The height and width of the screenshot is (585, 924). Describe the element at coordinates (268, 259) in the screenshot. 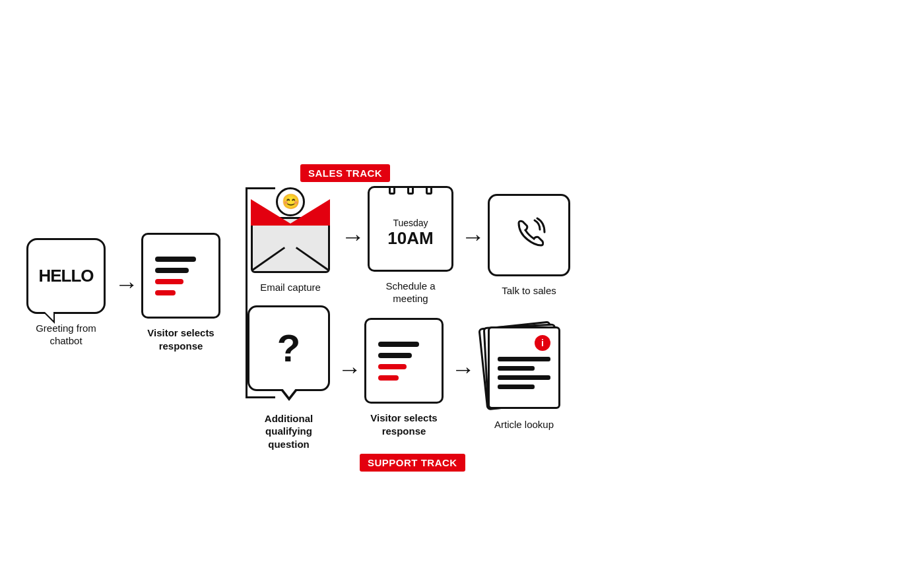

I see `envelope-diag-left` at that location.